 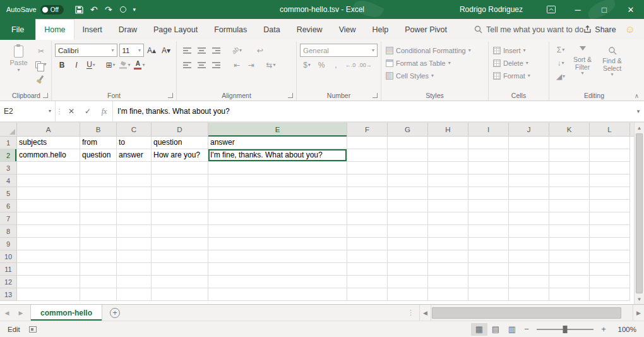 I want to click on conditional-formatting-button: Conditional Formatting▾, so click(x=434, y=51).